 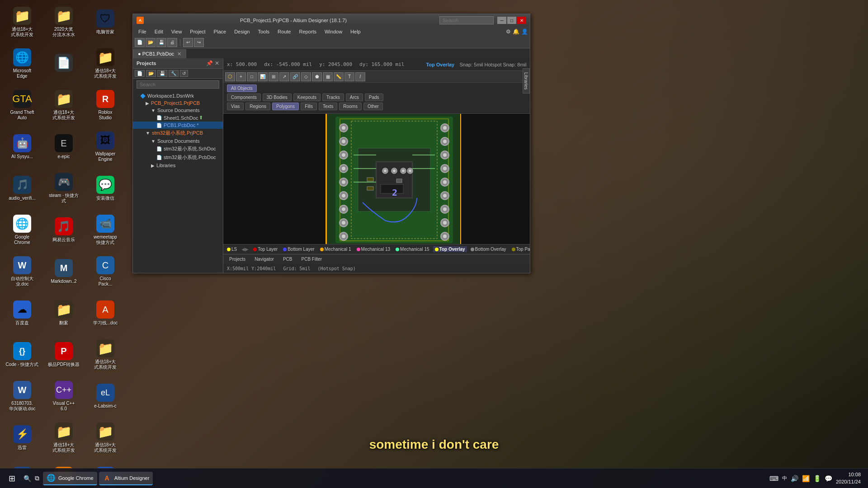 What do you see at coordinates (817, 479) in the screenshot?
I see `battery-icon: 🔋` at bounding box center [817, 479].